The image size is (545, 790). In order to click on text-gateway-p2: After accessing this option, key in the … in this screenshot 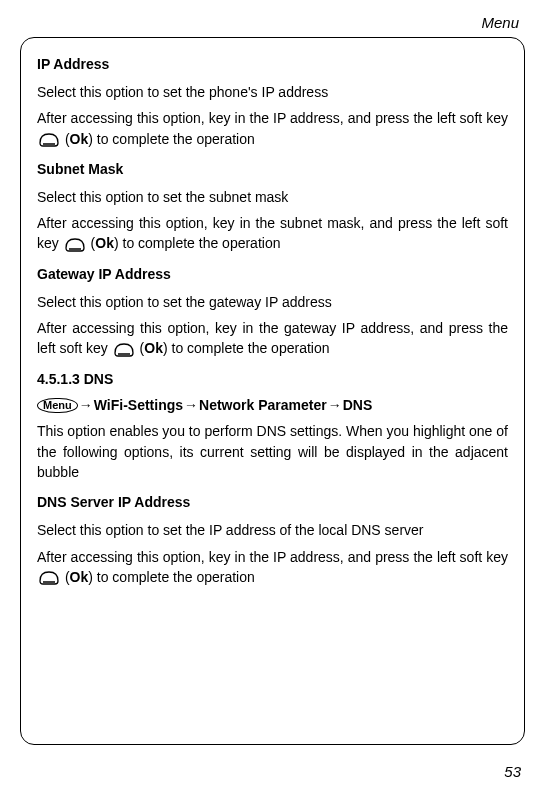, I will do `click(272, 338)`.